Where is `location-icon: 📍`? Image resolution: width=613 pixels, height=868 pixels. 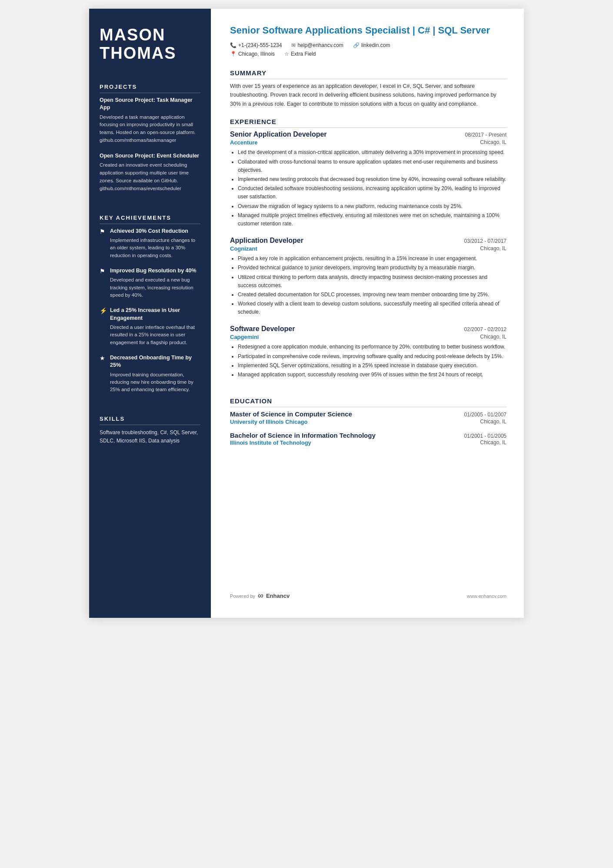
location-icon: 📍 is located at coordinates (233, 54).